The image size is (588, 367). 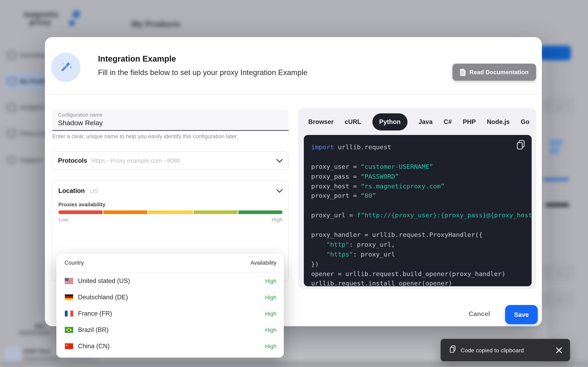 What do you see at coordinates (498, 122) in the screenshot?
I see `tab-nodejs: Node.js` at bounding box center [498, 122].